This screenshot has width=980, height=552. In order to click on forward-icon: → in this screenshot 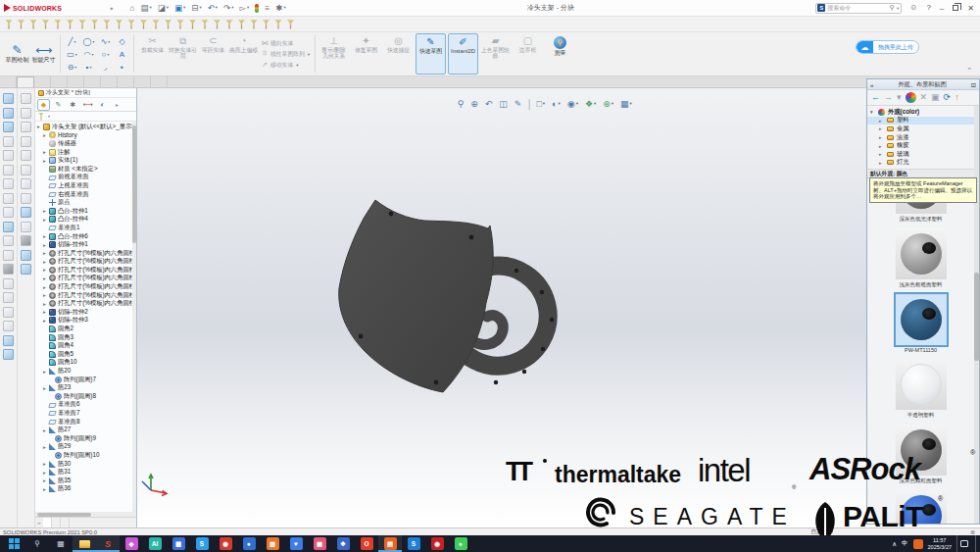, I will do `click(888, 98)`.